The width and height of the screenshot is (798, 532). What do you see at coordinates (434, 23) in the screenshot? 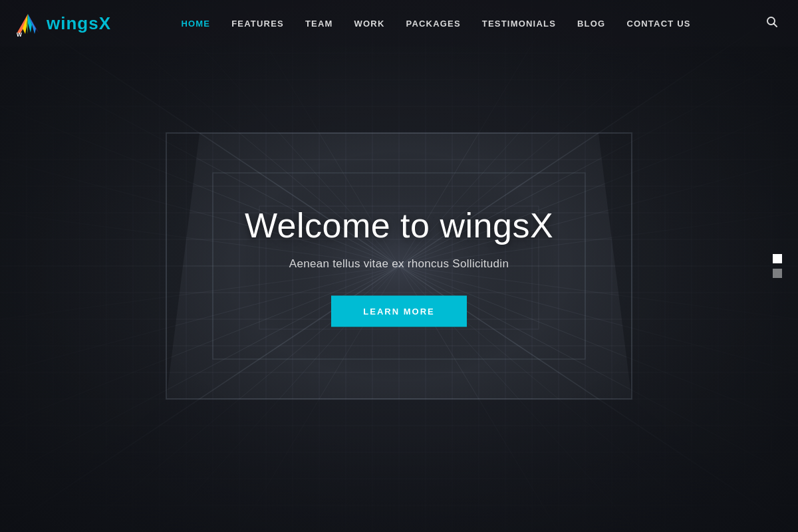
I see `nav-item-packages: PACKAGES` at bounding box center [434, 23].